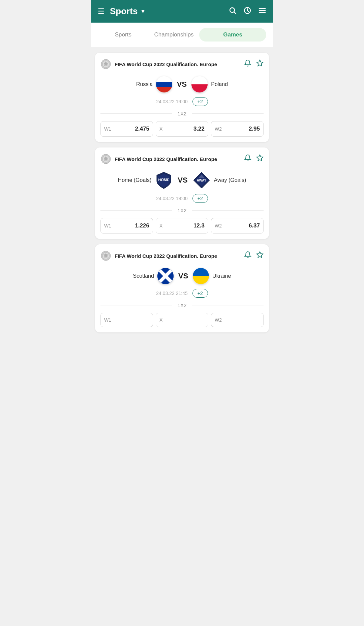 Image resolution: width=364 pixels, height=626 pixels. Describe the element at coordinates (178, 256) in the screenshot. I see `league-name-3: FIFA World Cup 2022 Qualification. Europ…` at that location.